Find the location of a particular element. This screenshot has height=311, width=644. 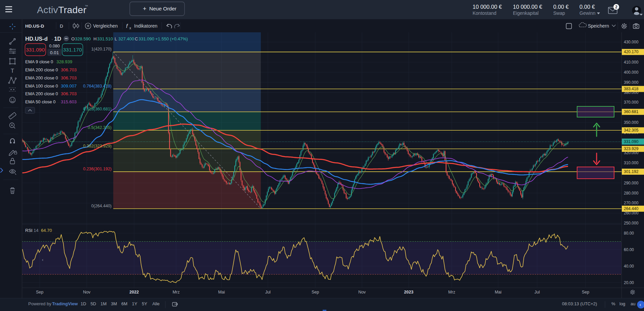

svg-text: Speichern is located at coordinates (598, 26).